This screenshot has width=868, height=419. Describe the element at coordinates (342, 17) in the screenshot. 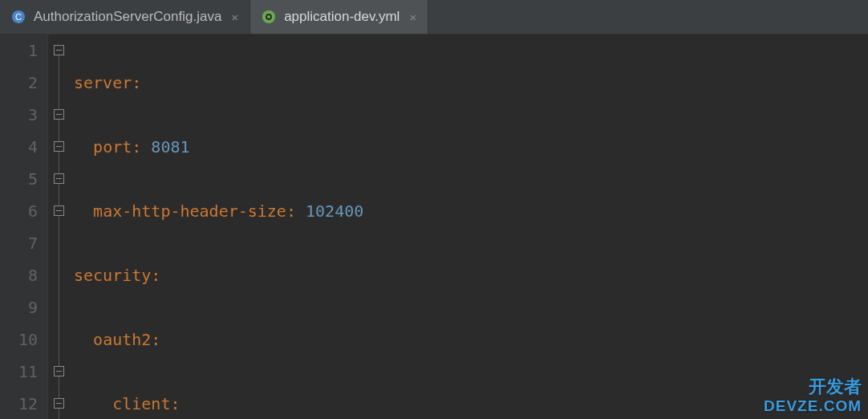

I see `tab-label: application-dev.yml` at that location.